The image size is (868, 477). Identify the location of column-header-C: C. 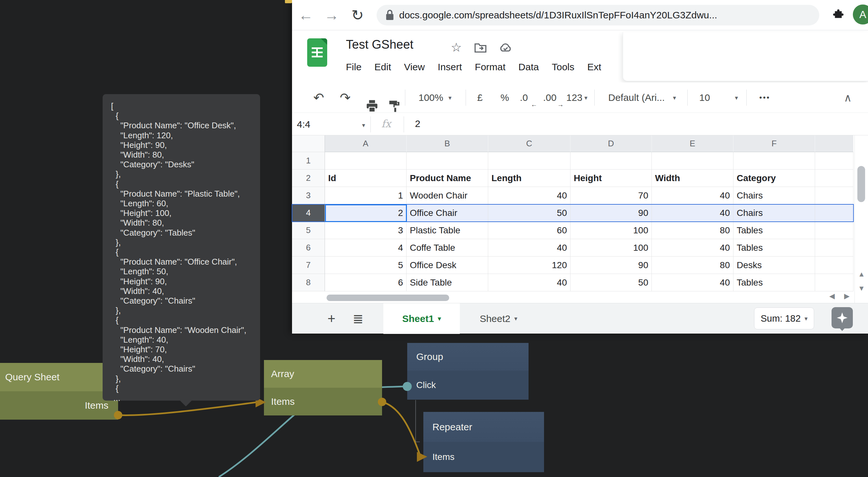
(529, 144).